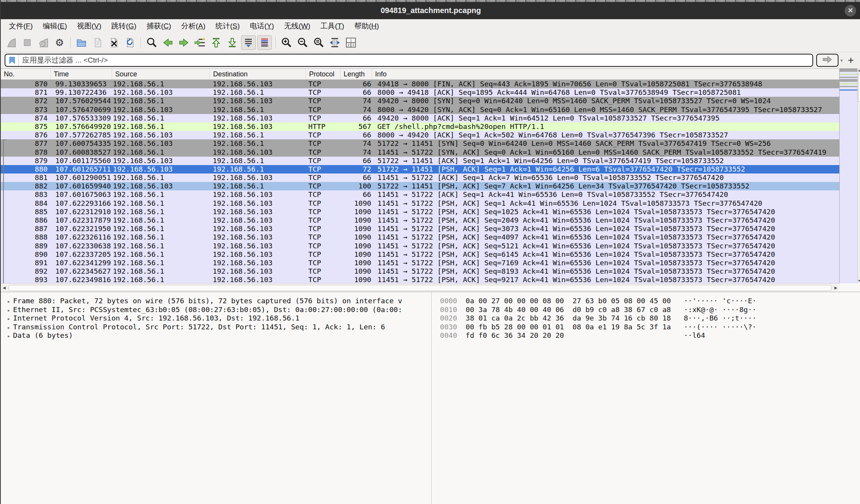 The height and width of the screenshot is (504, 860). Describe the element at coordinates (842, 61) in the screenshot. I see `filter-dropdown-caret: ▾` at that location.